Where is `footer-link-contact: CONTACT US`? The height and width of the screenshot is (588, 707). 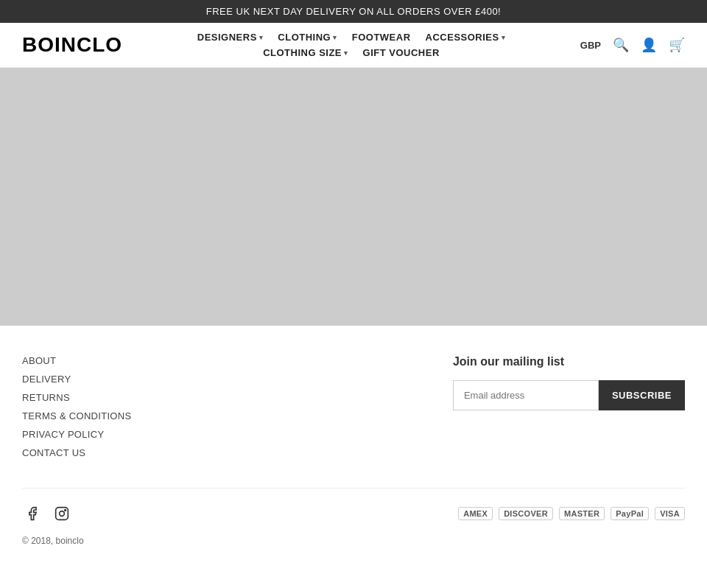
footer-link-contact: CONTACT US is located at coordinates (77, 452).